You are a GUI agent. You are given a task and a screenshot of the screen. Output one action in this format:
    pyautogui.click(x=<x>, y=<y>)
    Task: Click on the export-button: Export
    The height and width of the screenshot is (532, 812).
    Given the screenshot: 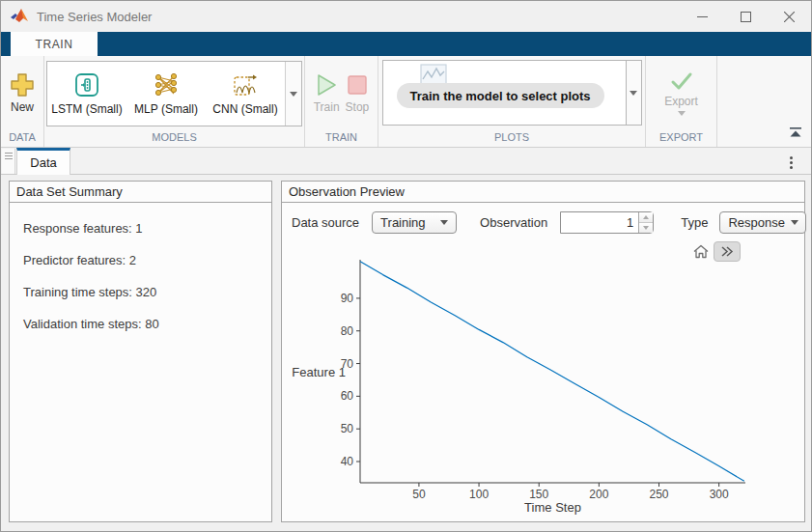 What is the action you would take?
    pyautogui.click(x=682, y=93)
    